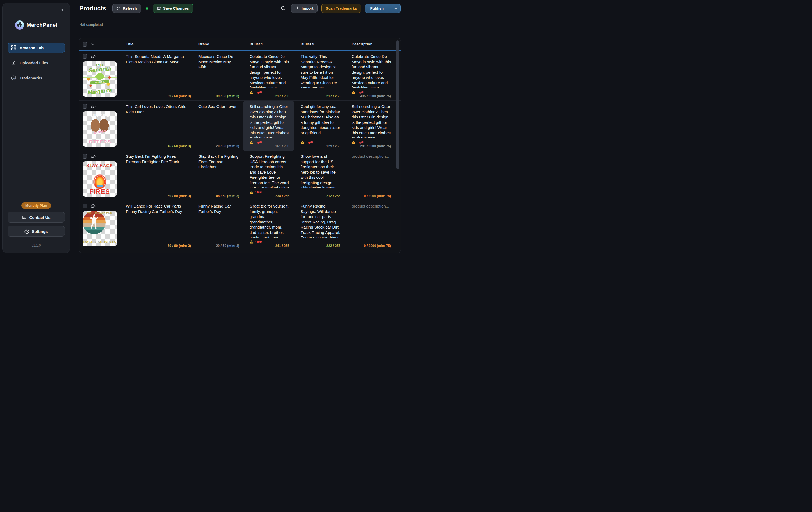 The image size is (812, 512). Describe the element at coordinates (269, 221) in the screenshot. I see `bullet1-input: Great tee for yourself, family, grandpa,…` at that location.